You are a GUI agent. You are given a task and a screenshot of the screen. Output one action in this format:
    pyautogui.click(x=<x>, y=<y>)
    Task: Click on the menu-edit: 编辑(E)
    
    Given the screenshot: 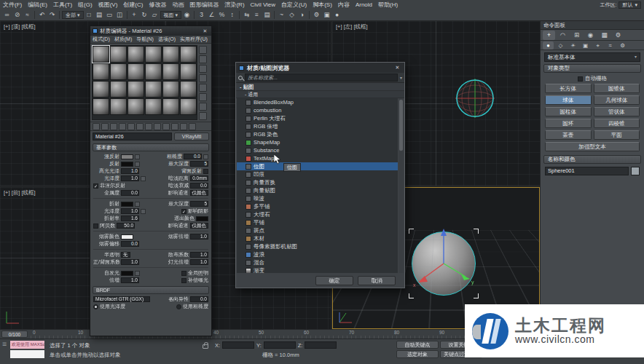 What is the action you would take?
    pyautogui.click(x=38, y=4)
    